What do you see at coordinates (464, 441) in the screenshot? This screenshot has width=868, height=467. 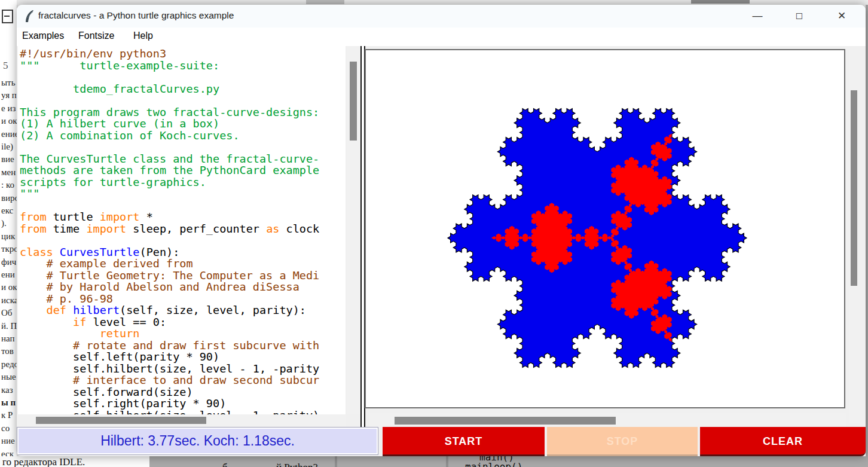 I see `start-button: START` at bounding box center [464, 441].